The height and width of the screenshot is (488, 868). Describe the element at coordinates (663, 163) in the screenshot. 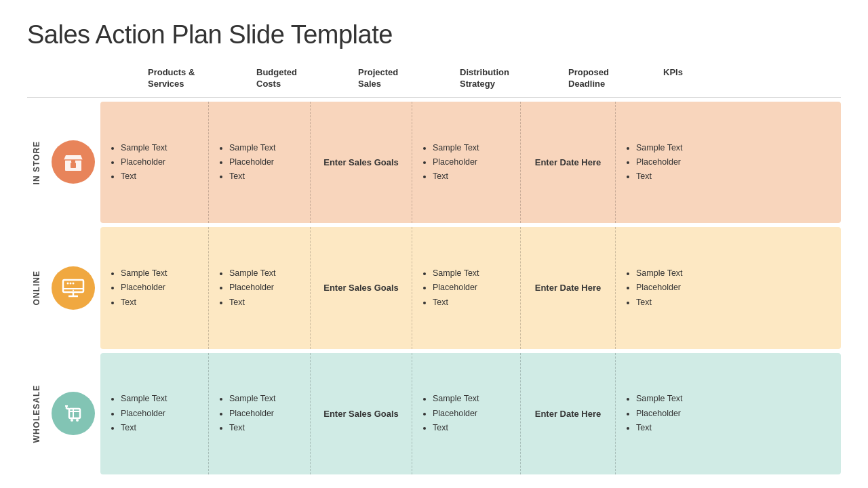

I see `cell-instore-kpis: Sample Text Placeholder Text` at that location.